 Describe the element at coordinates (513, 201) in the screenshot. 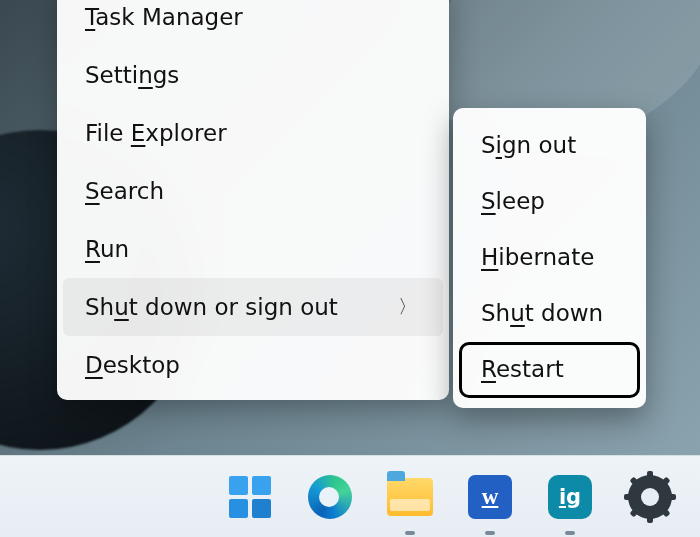

I see `submenu-item-label: Sleep` at that location.